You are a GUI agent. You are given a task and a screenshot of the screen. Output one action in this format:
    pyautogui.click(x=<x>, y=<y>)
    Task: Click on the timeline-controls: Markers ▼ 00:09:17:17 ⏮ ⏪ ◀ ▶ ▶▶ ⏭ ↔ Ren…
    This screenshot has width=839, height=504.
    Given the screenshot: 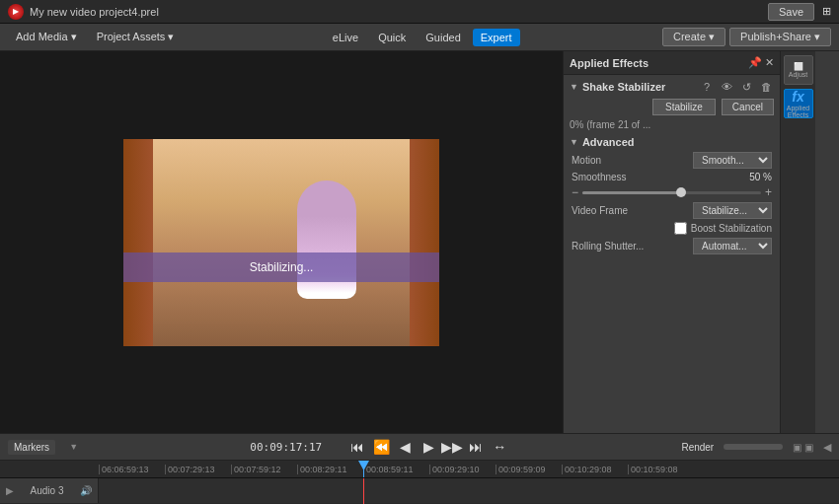 What is the action you would take?
    pyautogui.click(x=420, y=447)
    